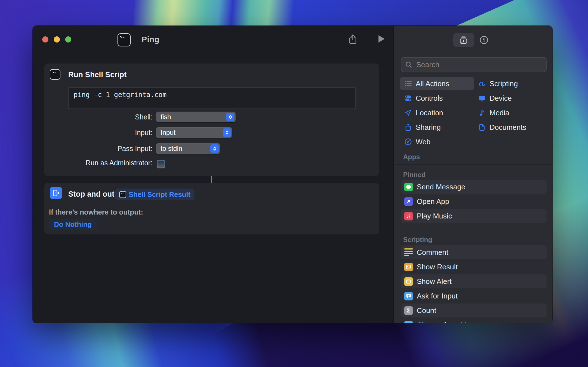 The height and width of the screenshot is (367, 588). Describe the element at coordinates (437, 98) in the screenshot. I see `category-controls: Controls` at that location.